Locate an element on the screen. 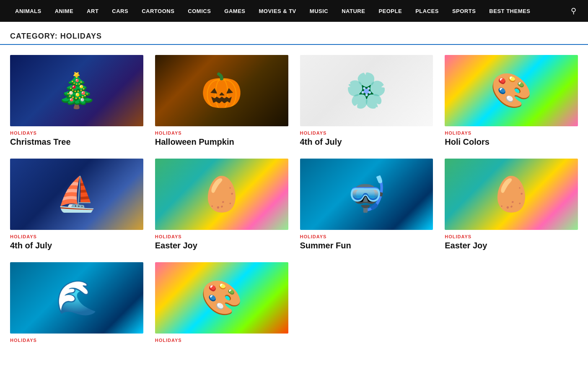  card-0-0: HOLIDAYSChristmas Tree is located at coordinates (77, 101).